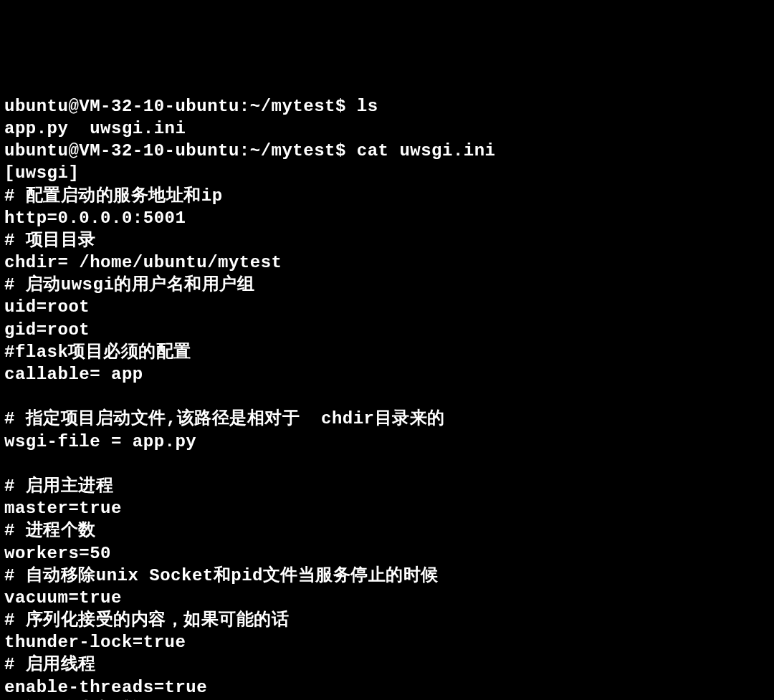 This screenshot has height=700, width=774. What do you see at coordinates (387, 620) in the screenshot?
I see `terminal-line: # 序列化接受的内容，如果可能的话` at bounding box center [387, 620].